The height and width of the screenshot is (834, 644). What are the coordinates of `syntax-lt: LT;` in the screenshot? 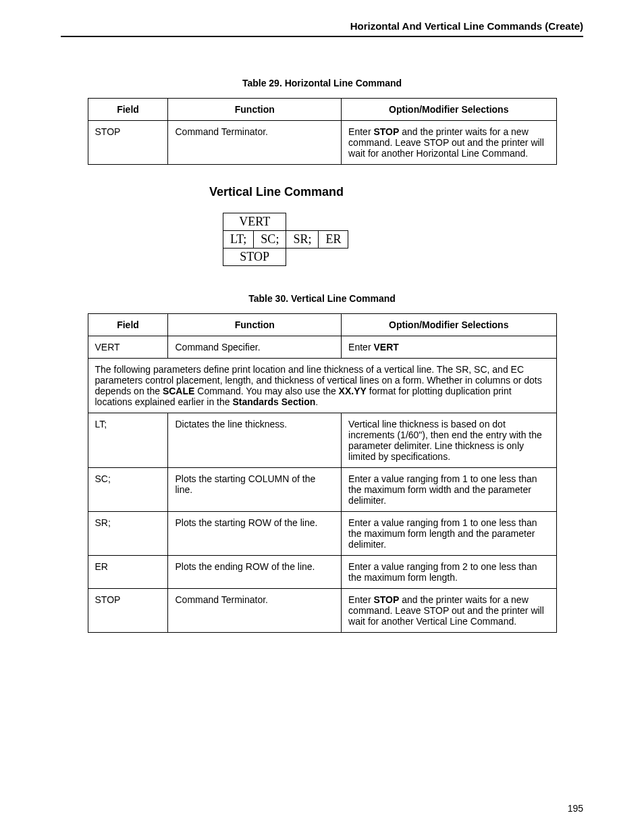 It's located at (239, 240).